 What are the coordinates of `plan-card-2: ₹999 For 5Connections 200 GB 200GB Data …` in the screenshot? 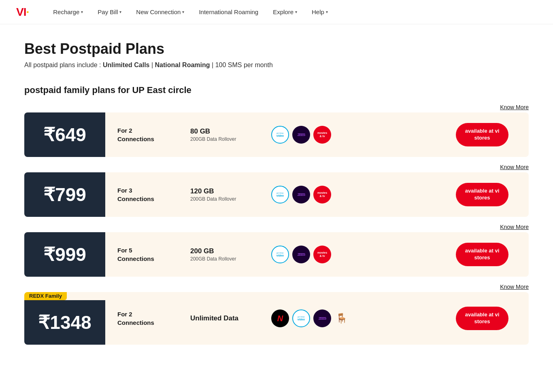 It's located at (276, 254).